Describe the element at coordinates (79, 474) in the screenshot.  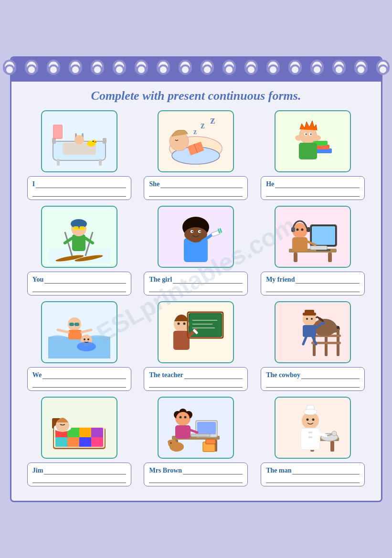
I see `text-box-jim: Jim` at that location.